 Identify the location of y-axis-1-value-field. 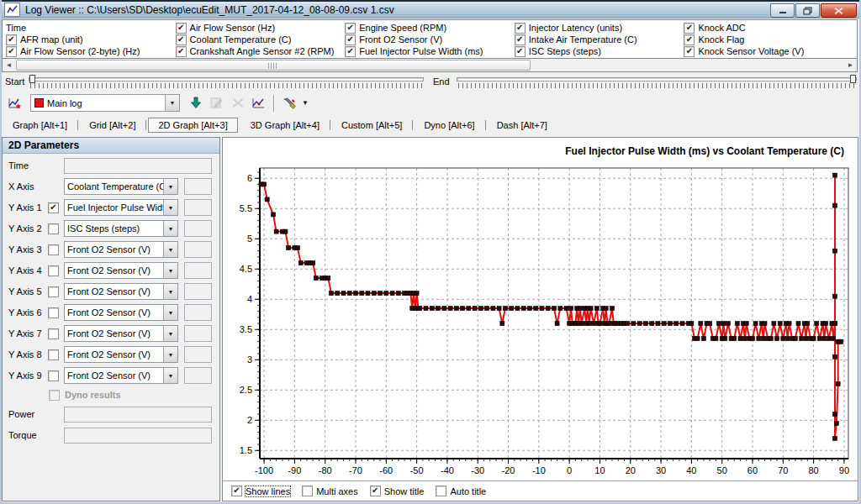
(198, 207).